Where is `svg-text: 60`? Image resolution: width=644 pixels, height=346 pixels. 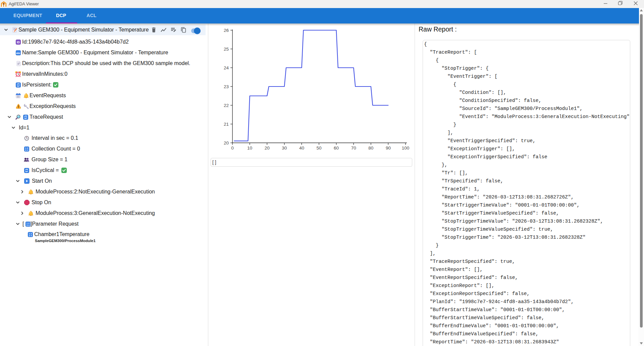
svg-text: 60 is located at coordinates (336, 148).